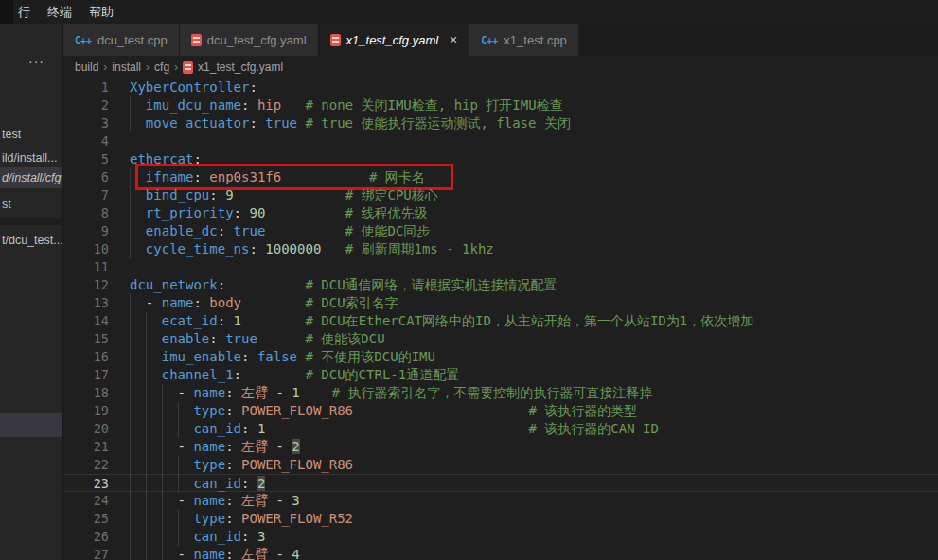 The width and height of the screenshot is (938, 560). Describe the element at coordinates (469, 11) in the screenshot. I see `menu-bar: 行 终端 帮助` at that location.